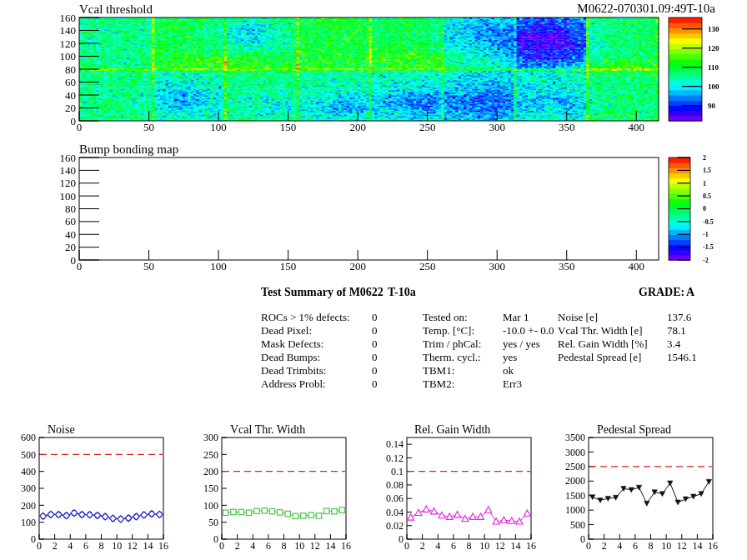 This screenshot has width=747, height=560. Describe the element at coordinates (603, 344) in the screenshot. I see `metric-label-gain-width: Rel. Gain Width [%]` at that location.